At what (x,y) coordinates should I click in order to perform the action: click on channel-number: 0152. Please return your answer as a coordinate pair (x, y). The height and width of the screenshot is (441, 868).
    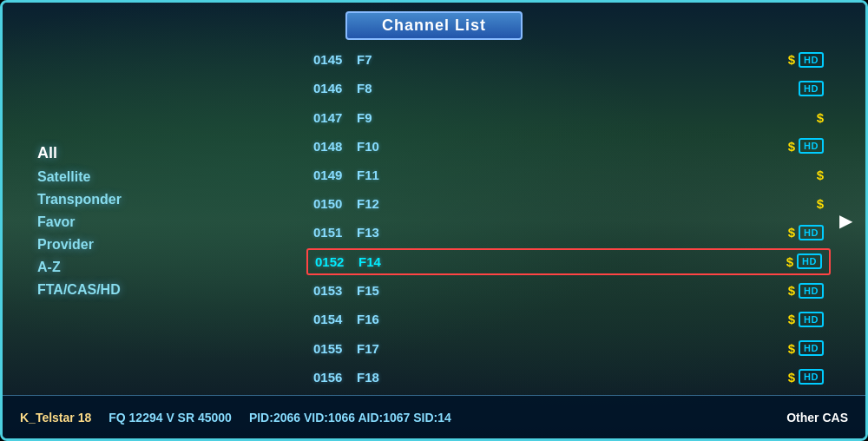
    Looking at the image, I should click on (337, 262).